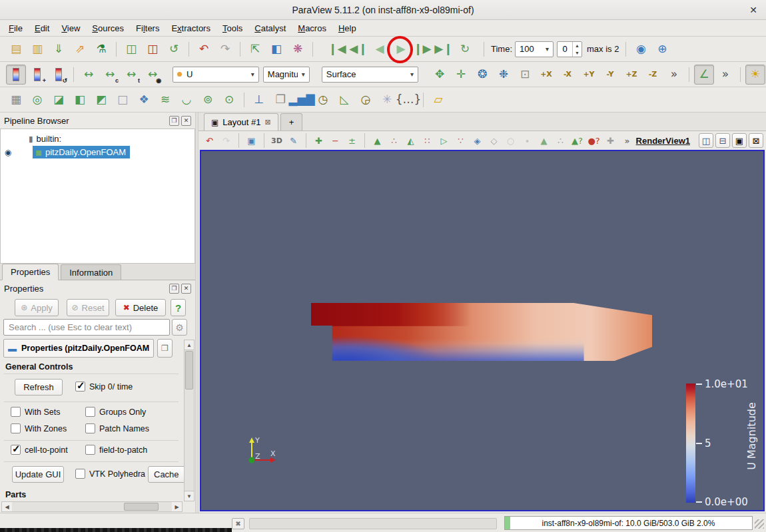 This screenshot has height=532, width=766. I want to click on tab-close-icon: ⊠, so click(268, 123).